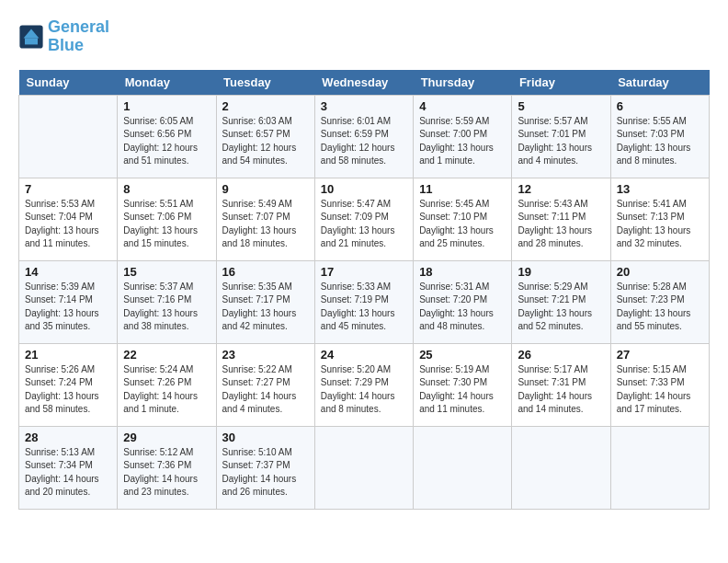 This screenshot has height=563, width=728. What do you see at coordinates (266, 390) in the screenshot?
I see `day-info: Sunrise: 5:22 AM Sunset: 7:27 PM Dayligh…` at bounding box center [266, 390].